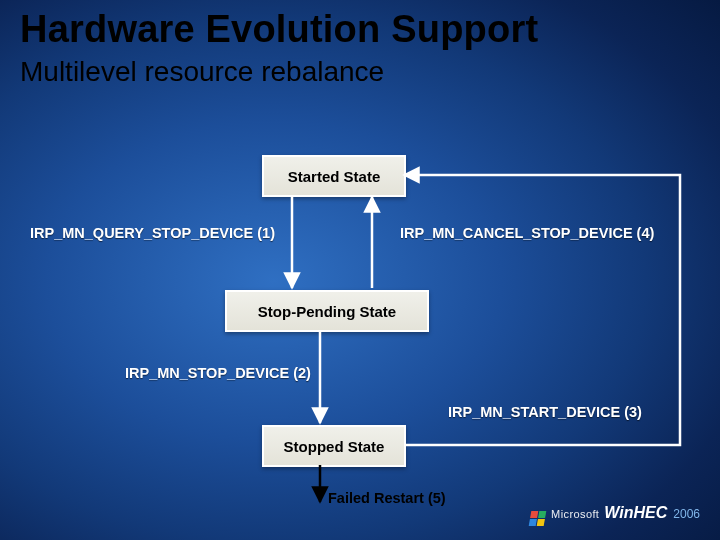 This screenshot has width=720, height=540. I want to click on transition-cancel-stop-label: IRP_MN_CANCEL_STOP_DEVICE (4), so click(527, 233).